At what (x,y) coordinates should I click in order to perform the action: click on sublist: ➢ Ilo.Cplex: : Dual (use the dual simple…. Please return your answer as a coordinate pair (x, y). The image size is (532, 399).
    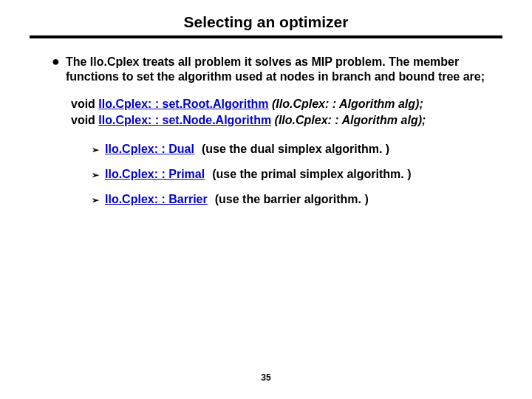
    Looking at the image, I should click on (297, 174).